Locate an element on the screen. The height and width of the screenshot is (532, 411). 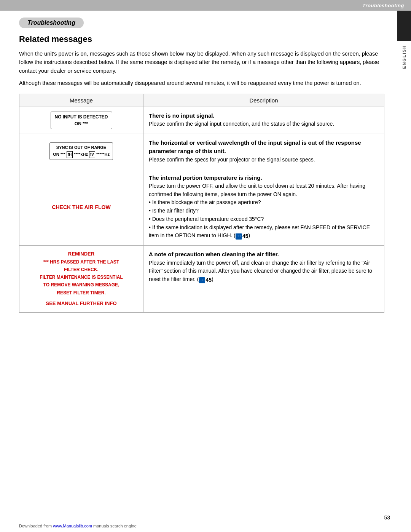
no-input-box: NO INPUT IS DETECTED ON *** is located at coordinates (81, 120).